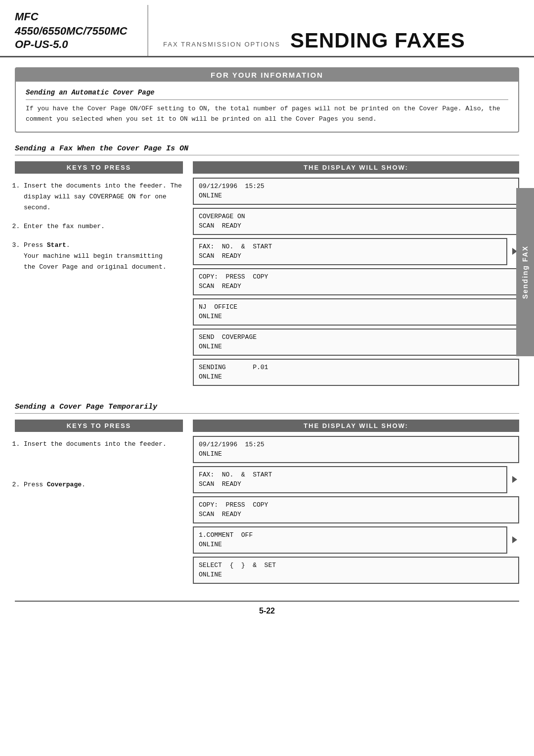 Image resolution: width=534 pixels, height=756 pixels. I want to click on step2-item: Enter the fax number., so click(103, 227).